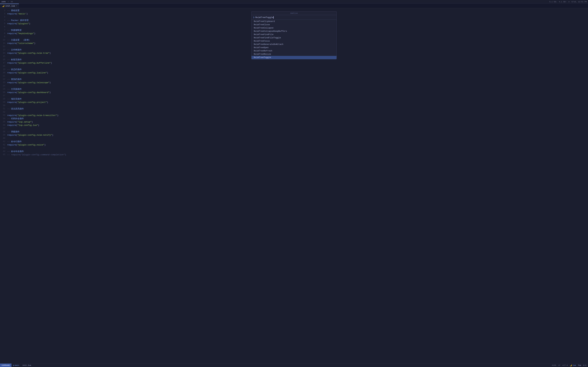 The height and width of the screenshot is (367, 588). What do you see at coordinates (294, 25) in the screenshot?
I see `completion-item: NvimTreeClose` at bounding box center [294, 25].